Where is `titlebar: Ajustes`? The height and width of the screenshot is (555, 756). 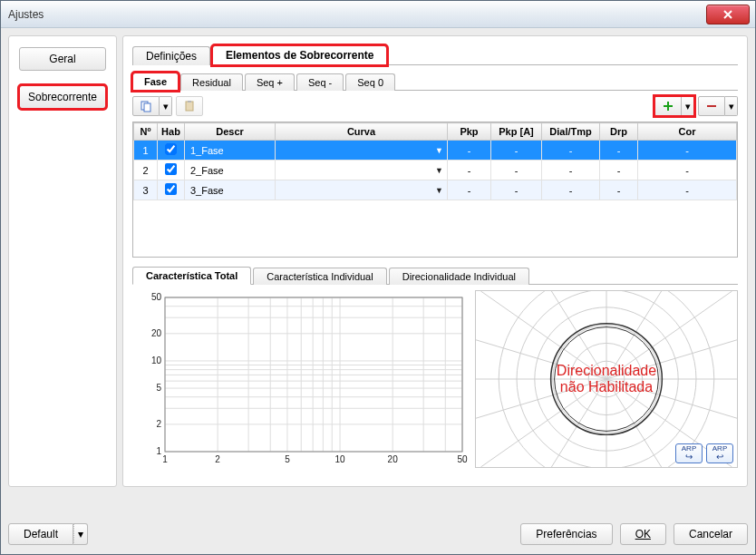
titlebar: Ajustes is located at coordinates (378, 15).